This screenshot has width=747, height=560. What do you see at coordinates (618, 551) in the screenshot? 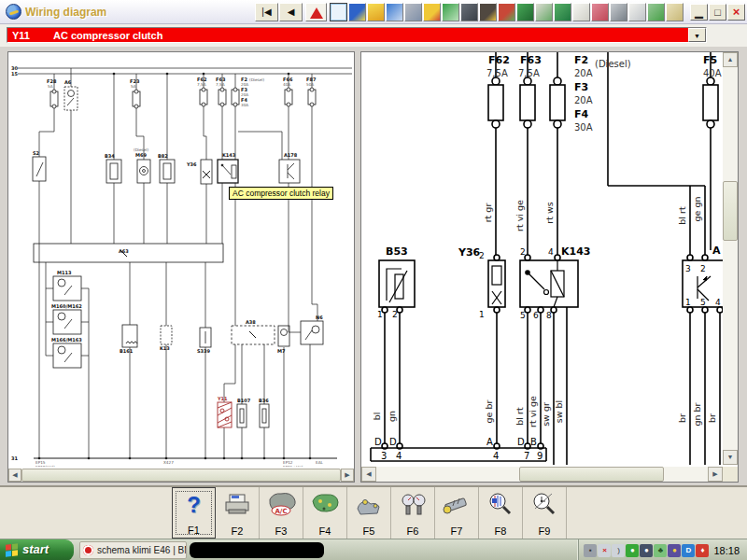
I see `network-signal-tray-icon: )` at bounding box center [618, 551].